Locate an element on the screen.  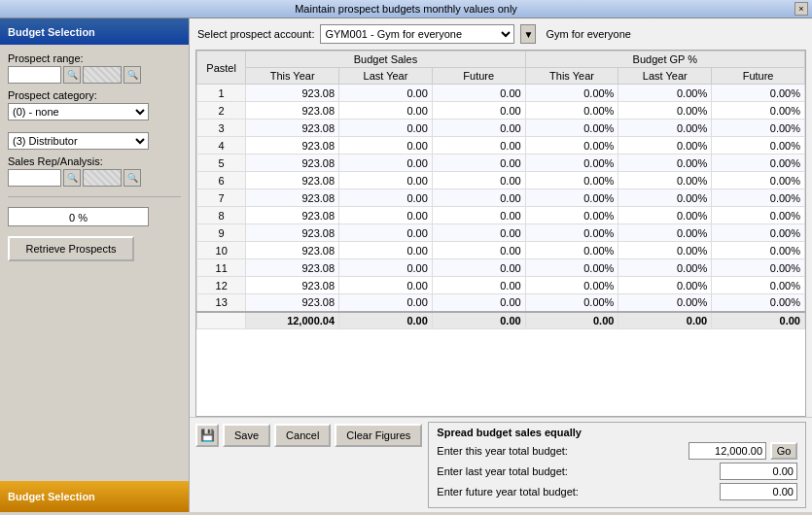
sales-rep-from is located at coordinates (35, 178).